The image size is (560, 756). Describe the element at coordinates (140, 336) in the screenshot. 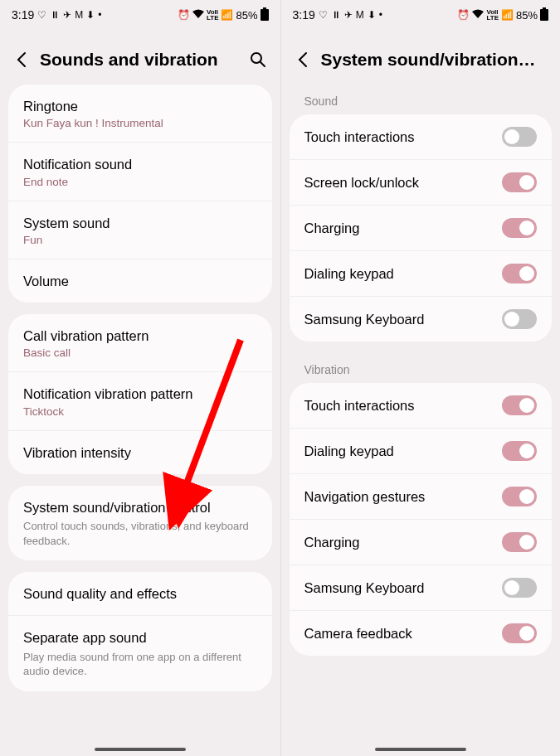

I see `row-title: Call vibration pattern` at that location.